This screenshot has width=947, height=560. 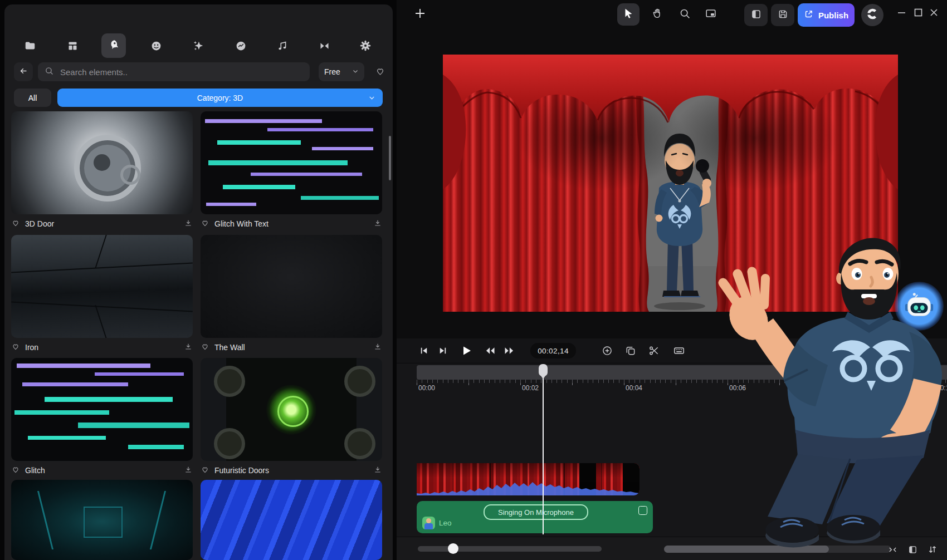 I want to click on element-thumbnail-3d-door, so click(x=102, y=163).